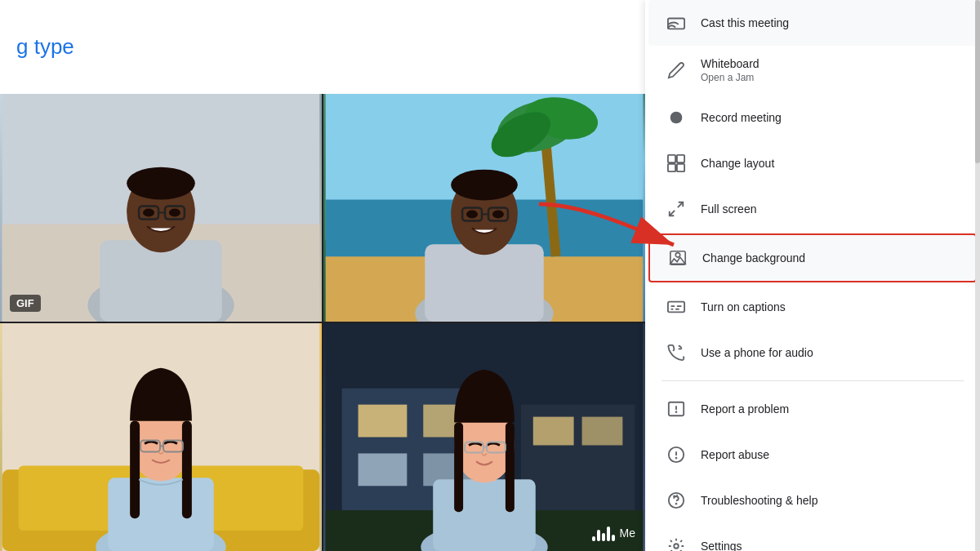  I want to click on menu-label-fullscreen: Full screen, so click(831, 209).